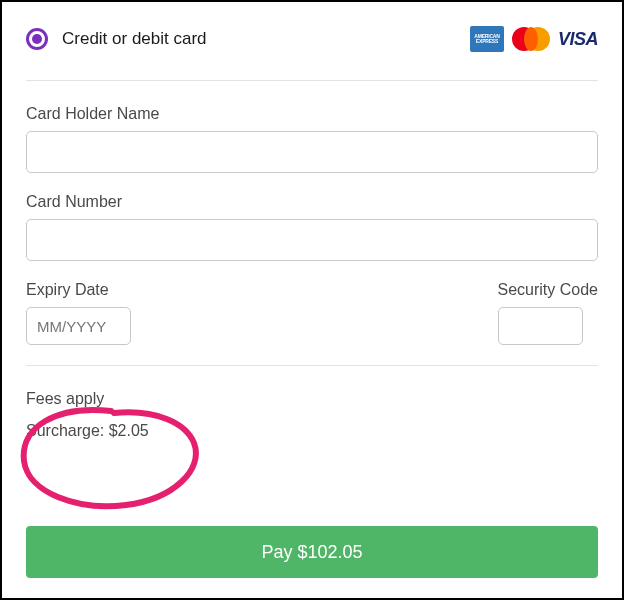 This screenshot has height=600, width=624. I want to click on card-holder-input, so click(312, 152).